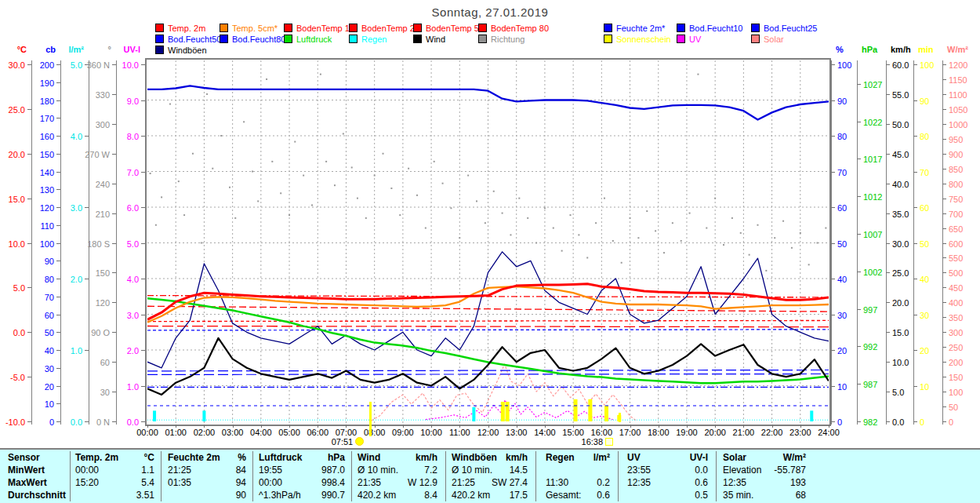 This screenshot has height=503, width=980. I want to click on direction-axis-tick-label: 300, so click(93, 125).